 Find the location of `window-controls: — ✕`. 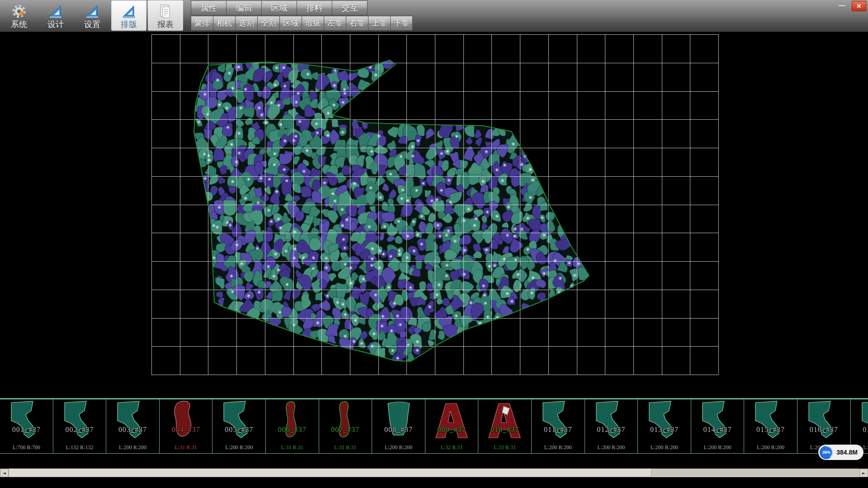

window-controls: — ✕ is located at coordinates (851, 6).